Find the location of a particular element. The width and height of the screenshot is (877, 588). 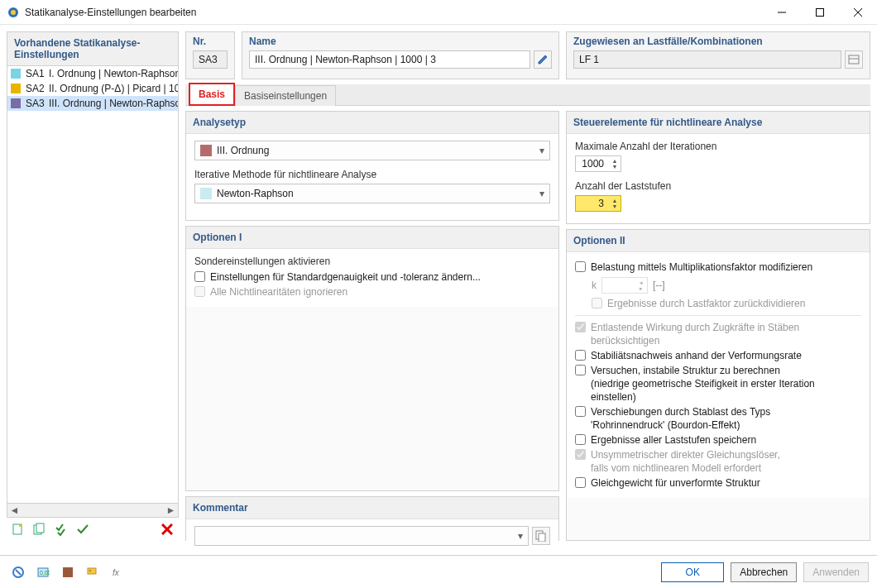

tab-basis-settings: Basiseinstellungen is located at coordinates (285, 96).